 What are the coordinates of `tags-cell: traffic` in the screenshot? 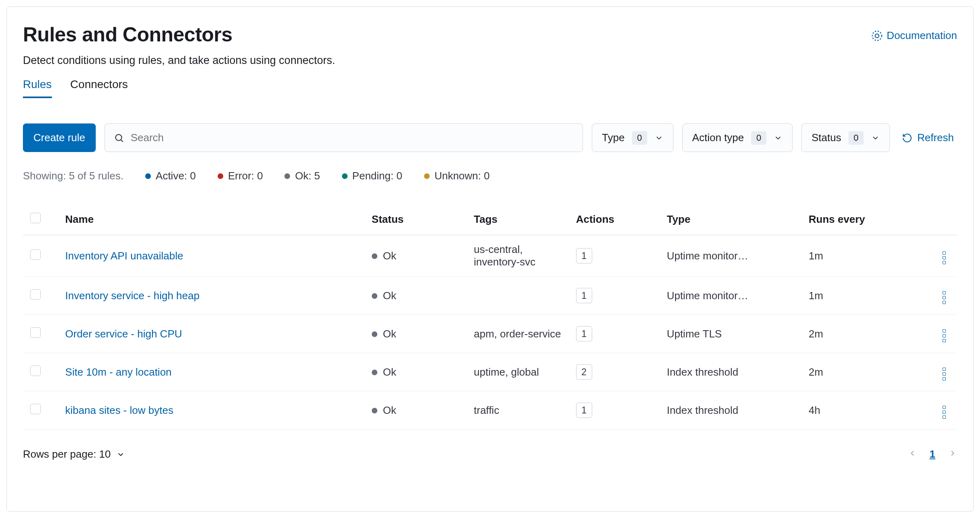 It's located at (520, 410).